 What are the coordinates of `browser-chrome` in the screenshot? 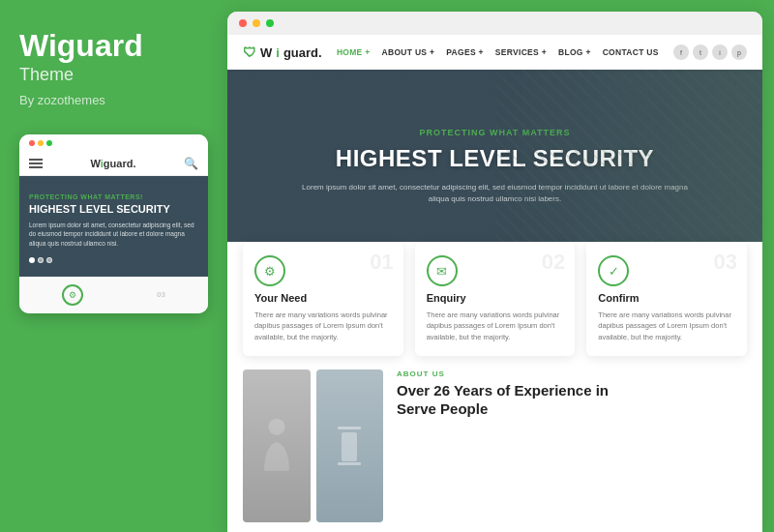 It's located at (495, 23).